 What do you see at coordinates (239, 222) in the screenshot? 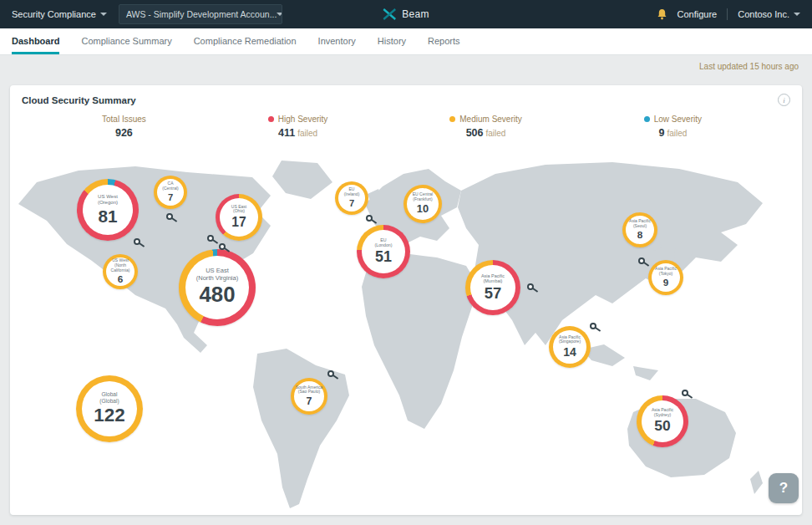
I see `region-count: 17` at bounding box center [239, 222].